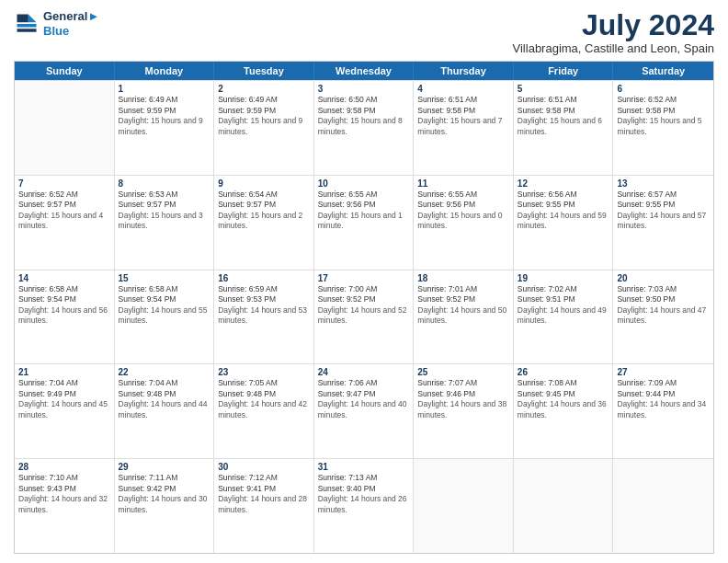  Describe the element at coordinates (264, 494) in the screenshot. I see `cell-info: Sunrise: 7:12 AMSunset: 9:41 PMDaylight:…` at that location.